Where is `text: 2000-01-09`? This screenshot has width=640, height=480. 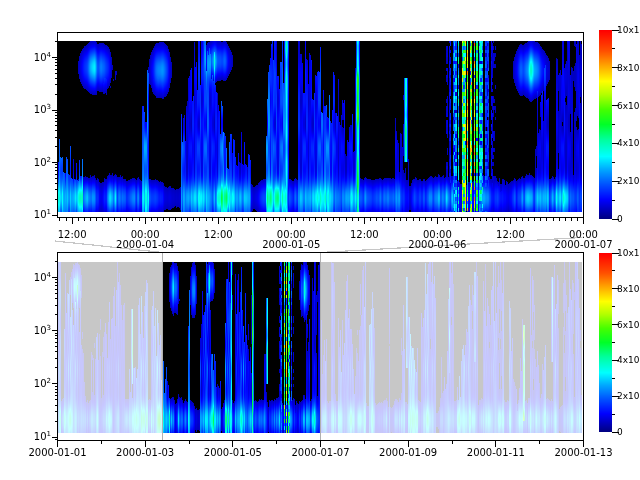
text: 2000-01-09 is located at coordinates (408, 452).